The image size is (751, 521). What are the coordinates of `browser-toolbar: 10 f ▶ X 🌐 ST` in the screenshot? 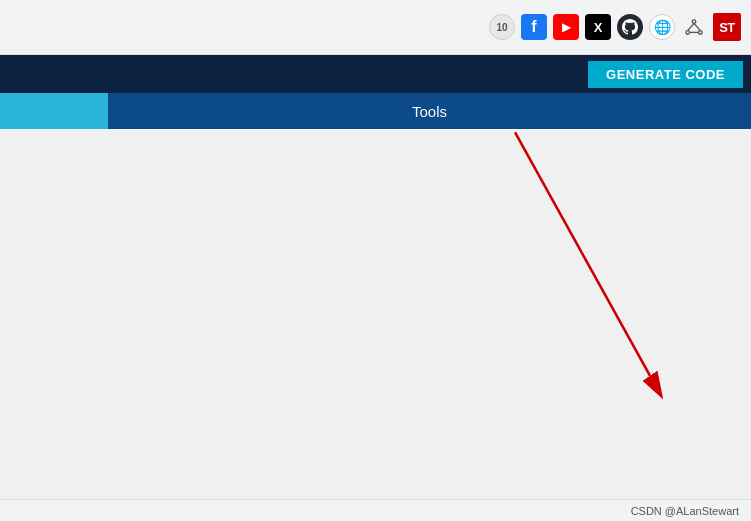 It's located at (376, 28).